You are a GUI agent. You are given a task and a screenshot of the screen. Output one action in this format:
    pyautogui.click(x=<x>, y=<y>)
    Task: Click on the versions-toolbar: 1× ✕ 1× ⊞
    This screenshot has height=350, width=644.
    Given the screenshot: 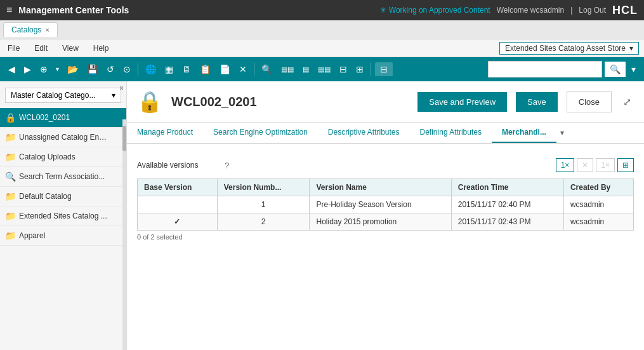 What is the action you would take?
    pyautogui.click(x=595, y=165)
    